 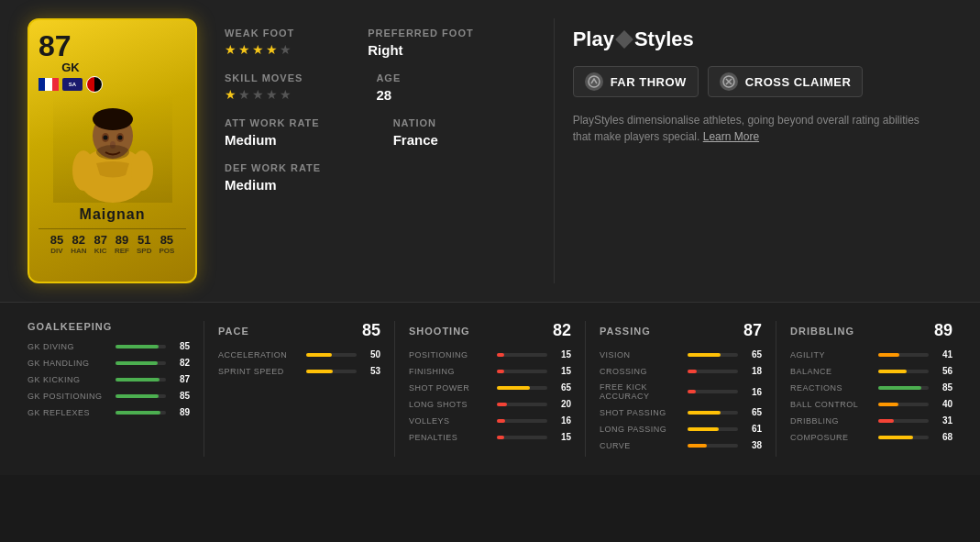 I want to click on stat-row-finishing: FINISHING 15, so click(x=490, y=371).